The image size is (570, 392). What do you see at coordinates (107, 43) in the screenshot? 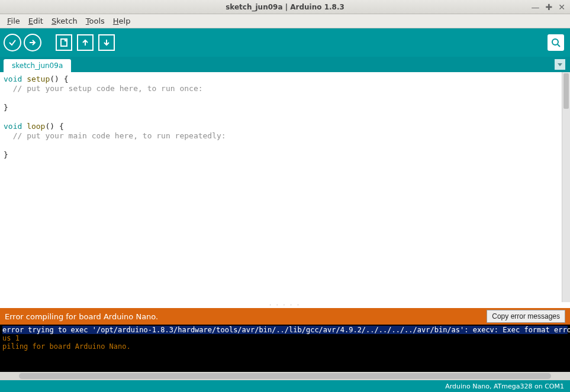
I see `save-button` at bounding box center [107, 43].